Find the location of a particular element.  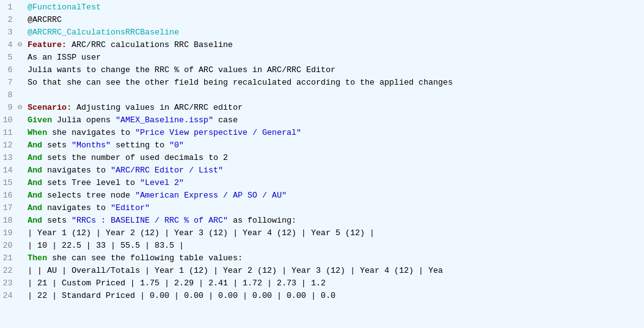

code-segment: | 21 | Custom Priced | 1.75 | 2.29 | 2.4… is located at coordinates (177, 283).